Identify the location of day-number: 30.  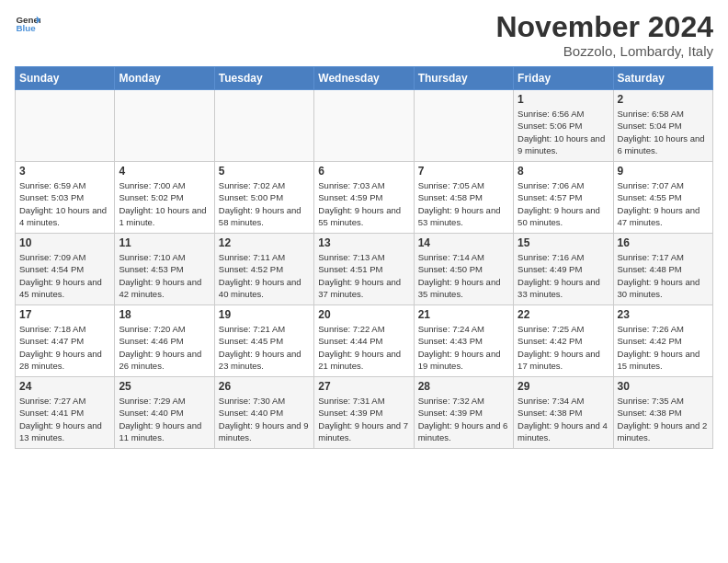
(664, 386).